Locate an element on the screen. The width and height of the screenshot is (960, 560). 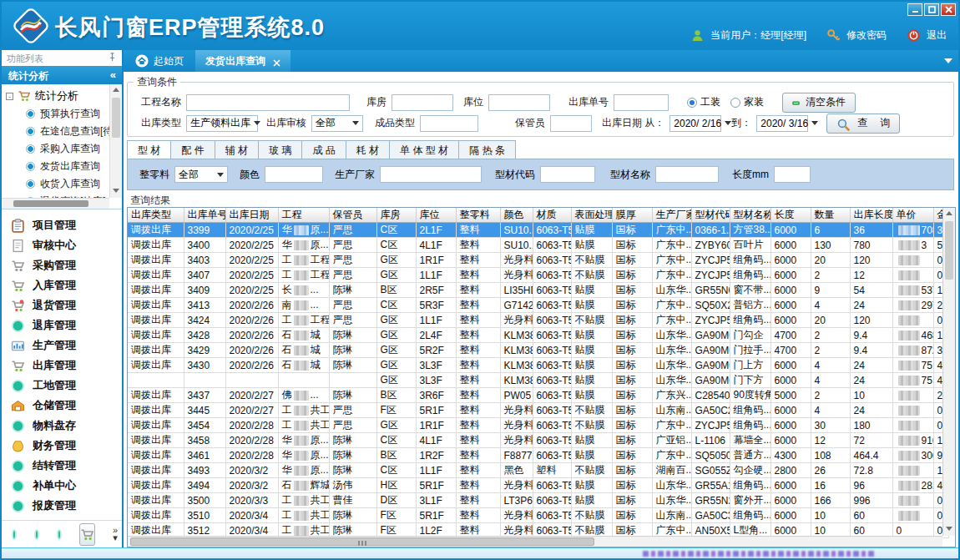
material-tab: 耗 材 is located at coordinates (368, 149).